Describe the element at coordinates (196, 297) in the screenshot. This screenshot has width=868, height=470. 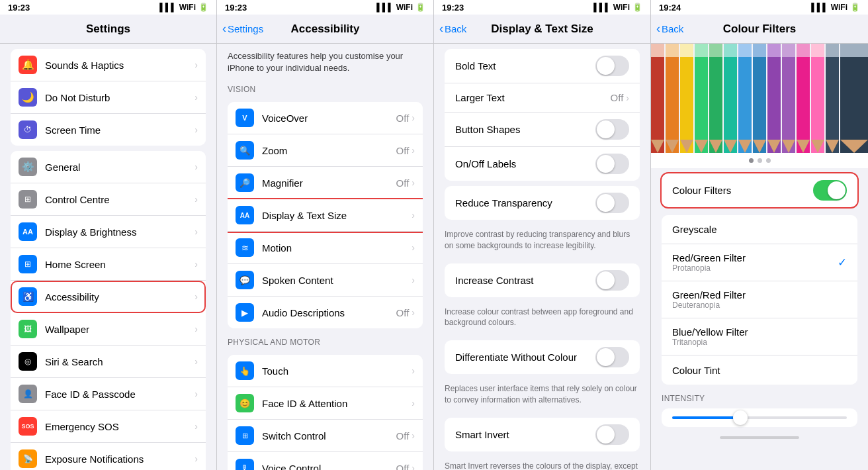
I see `accessibility-chevron: ›` at that location.